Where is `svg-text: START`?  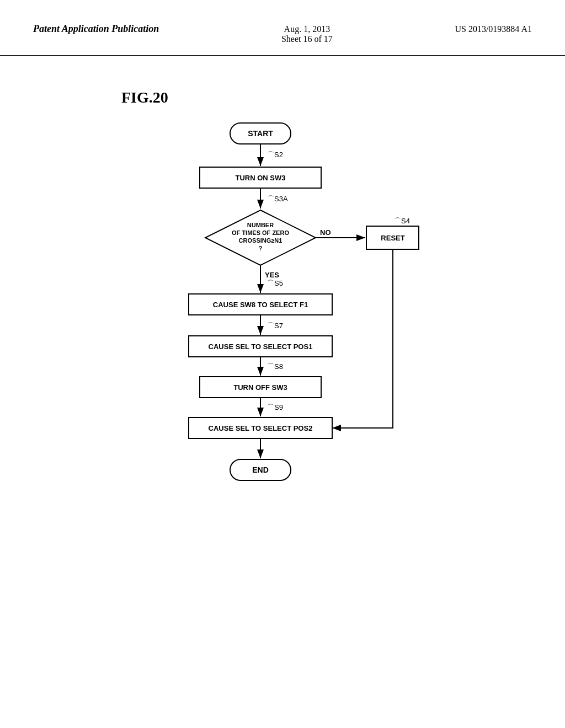 svg-text: START is located at coordinates (260, 133).